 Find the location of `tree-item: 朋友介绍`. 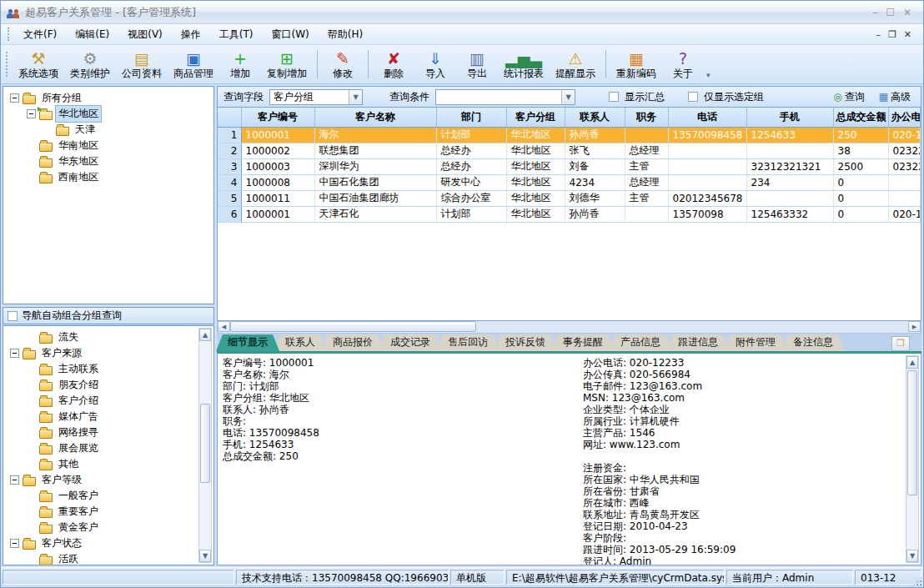

tree-item: 朋友介绍 is located at coordinates (101, 385).